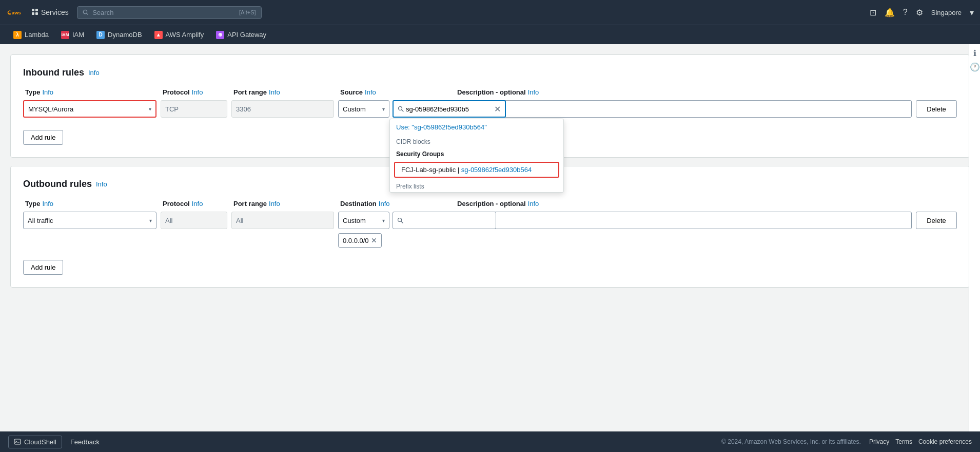 This screenshot has width=980, height=452. I want to click on out-col-type: Type Info, so click(92, 203).